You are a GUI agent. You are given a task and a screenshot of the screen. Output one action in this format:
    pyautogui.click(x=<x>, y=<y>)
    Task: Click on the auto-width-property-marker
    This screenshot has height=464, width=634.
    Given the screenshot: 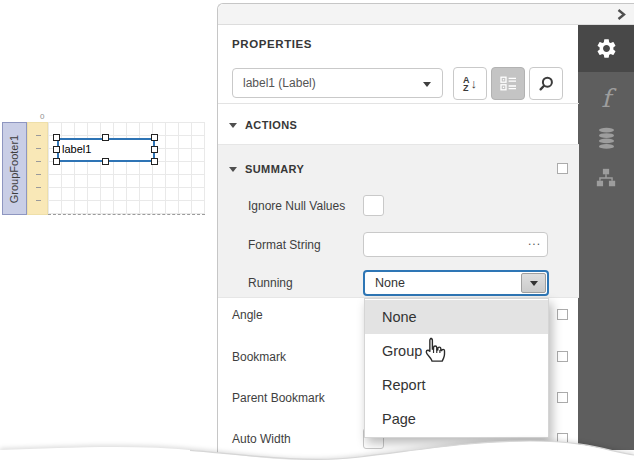 What is the action you would take?
    pyautogui.click(x=562, y=438)
    